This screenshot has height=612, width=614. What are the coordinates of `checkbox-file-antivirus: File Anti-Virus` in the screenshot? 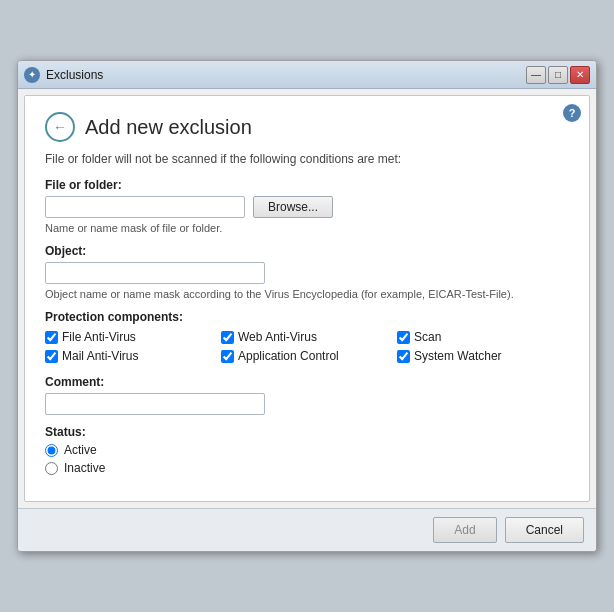 It's located at (131, 337).